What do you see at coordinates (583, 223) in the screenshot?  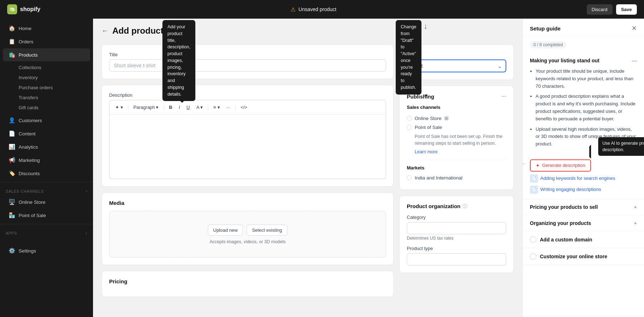 I see `organizing-section-header: Organizing your products +` at bounding box center [583, 223].